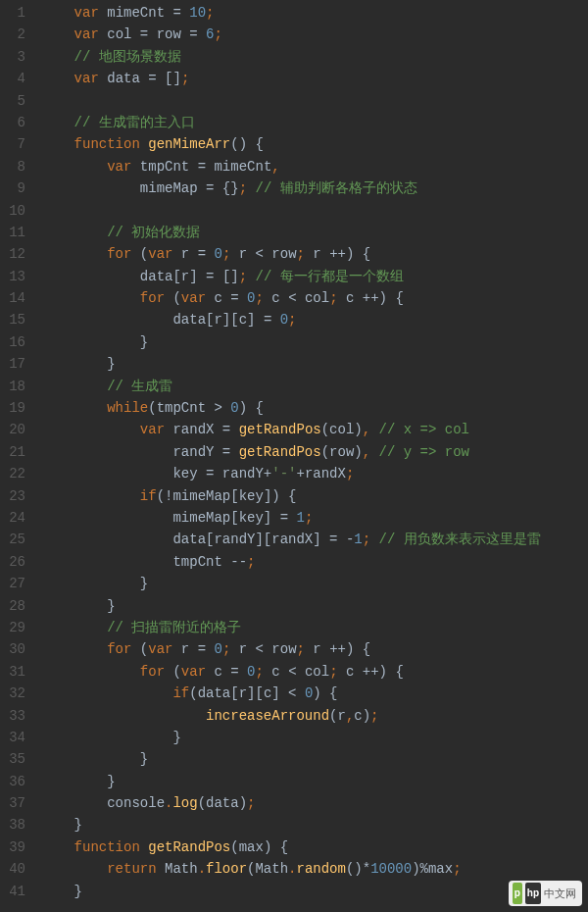 Image resolution: width=588 pixels, height=912 pixels. I want to click on line-number: 21, so click(13, 452).